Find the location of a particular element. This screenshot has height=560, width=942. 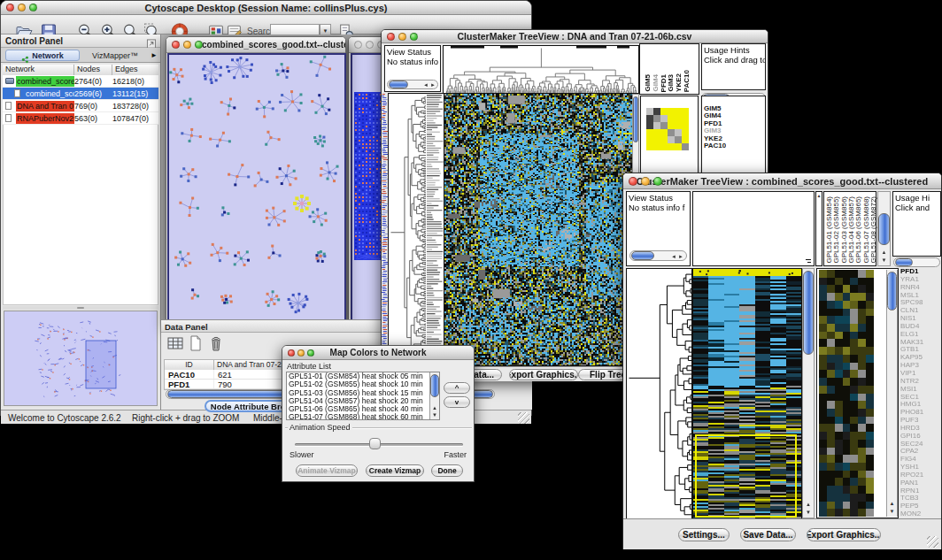

tv2-gene-label: TCB3 is located at coordinates (921, 499).